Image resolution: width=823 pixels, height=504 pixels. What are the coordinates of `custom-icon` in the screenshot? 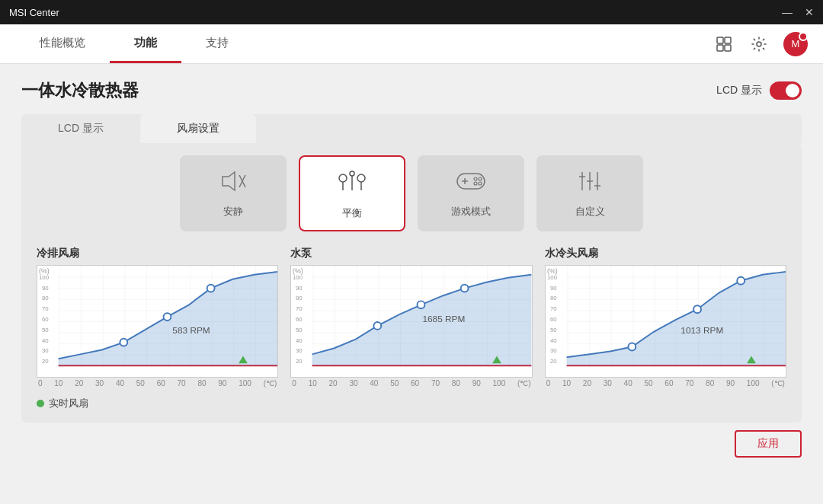 It's located at (590, 184).